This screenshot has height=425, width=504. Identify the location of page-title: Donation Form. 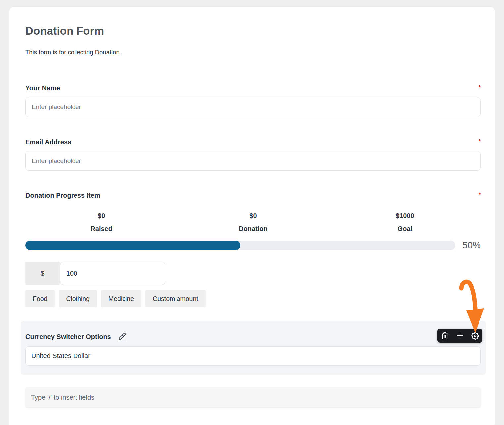
(253, 31).